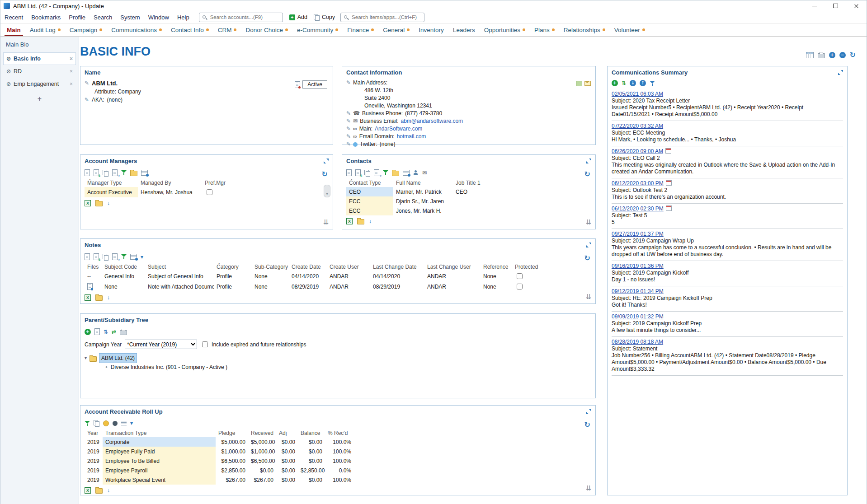 This screenshot has width=867, height=504. What do you see at coordinates (637, 126) in the screenshot?
I see `communication-date-link: 07/22/2020 03:32 AM` at bounding box center [637, 126].